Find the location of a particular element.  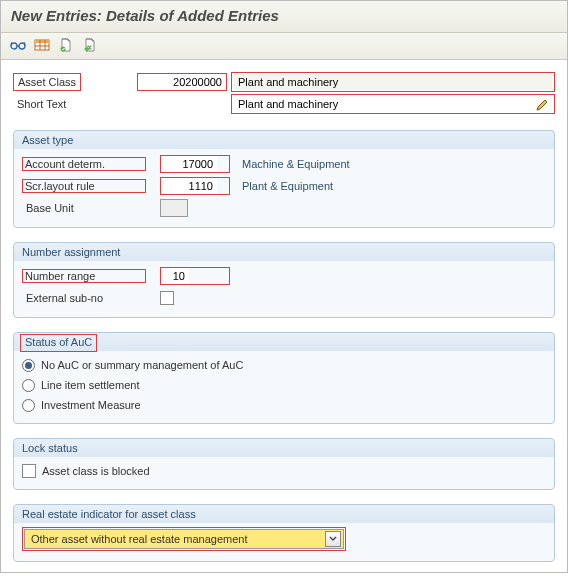

scr-layout-input is located at coordinates (189, 186).